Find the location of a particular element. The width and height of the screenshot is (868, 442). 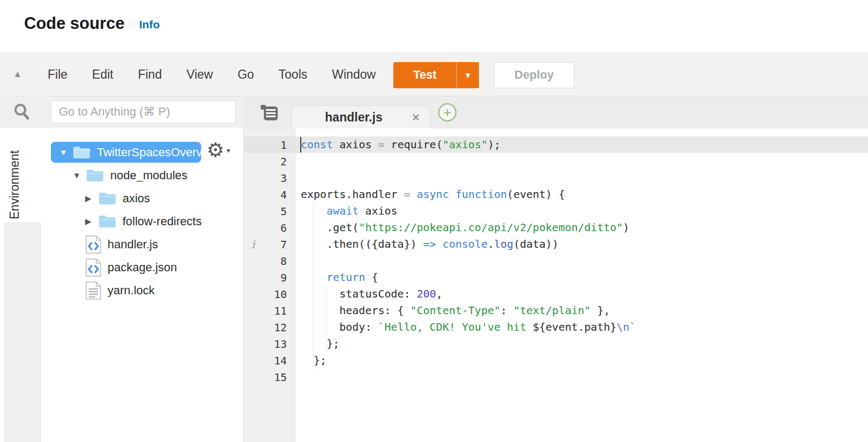

line-number: 15 is located at coordinates (279, 377).